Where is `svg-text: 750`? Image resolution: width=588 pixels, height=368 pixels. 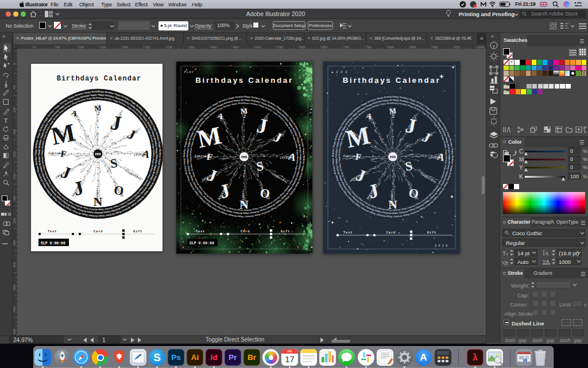
svg-text: 750 is located at coordinates (369, 47).